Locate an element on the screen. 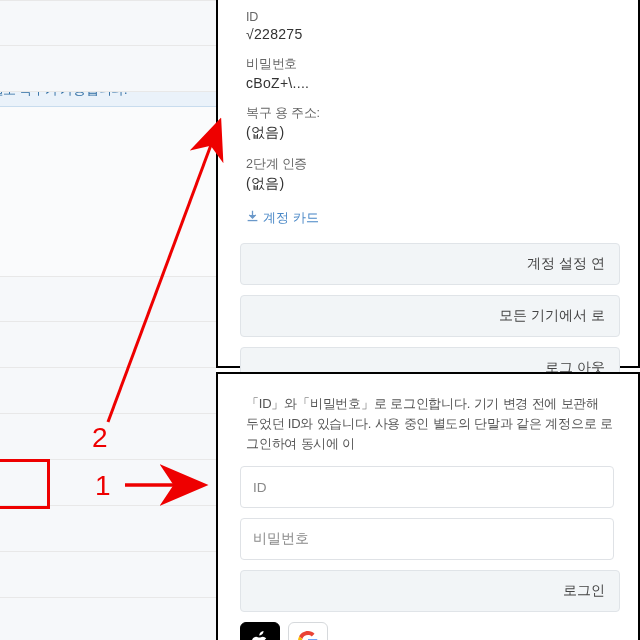  login-id-input: ID is located at coordinates (427, 487).